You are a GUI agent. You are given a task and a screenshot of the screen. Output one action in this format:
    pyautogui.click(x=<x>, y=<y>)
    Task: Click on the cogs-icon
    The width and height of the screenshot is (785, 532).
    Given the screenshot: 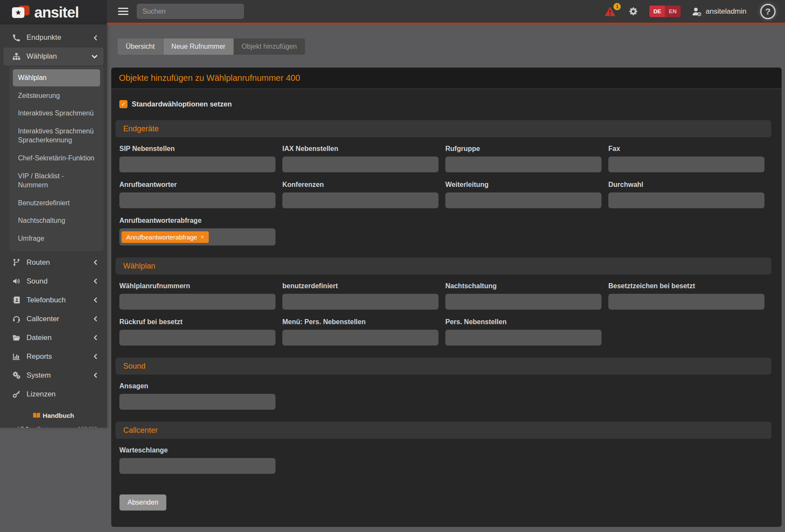 What is the action you would take?
    pyautogui.click(x=16, y=375)
    